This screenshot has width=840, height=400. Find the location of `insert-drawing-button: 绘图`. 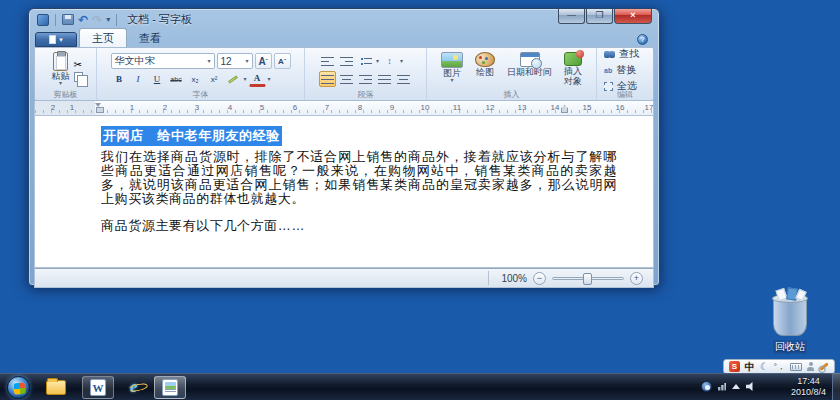

insert-drawing-button: 绘图 is located at coordinates (485, 64).